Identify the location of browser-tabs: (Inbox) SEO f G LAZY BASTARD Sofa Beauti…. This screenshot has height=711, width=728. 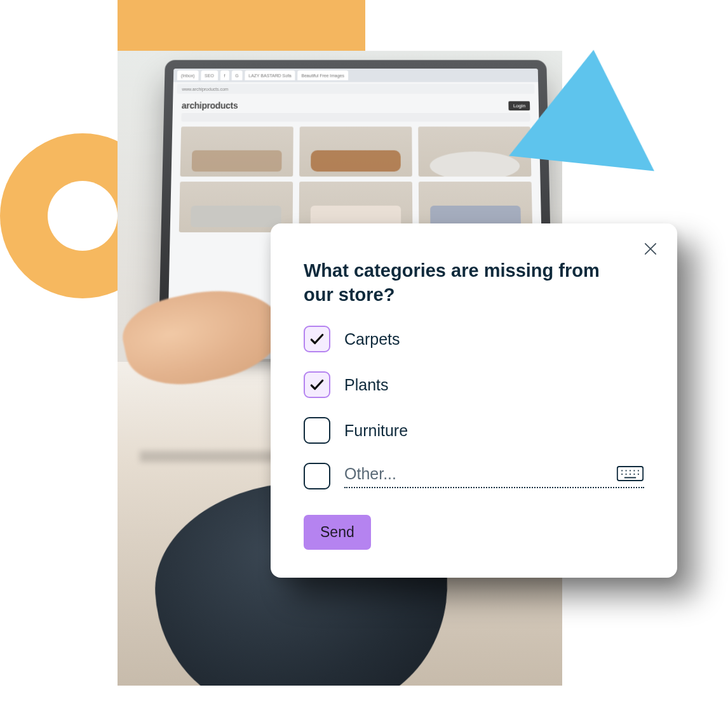
(356, 75).